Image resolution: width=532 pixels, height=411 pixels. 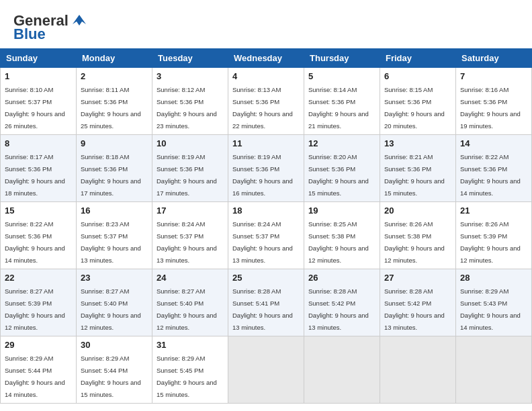 What do you see at coordinates (418, 144) in the screenshot?
I see `day-number: 13` at bounding box center [418, 144].